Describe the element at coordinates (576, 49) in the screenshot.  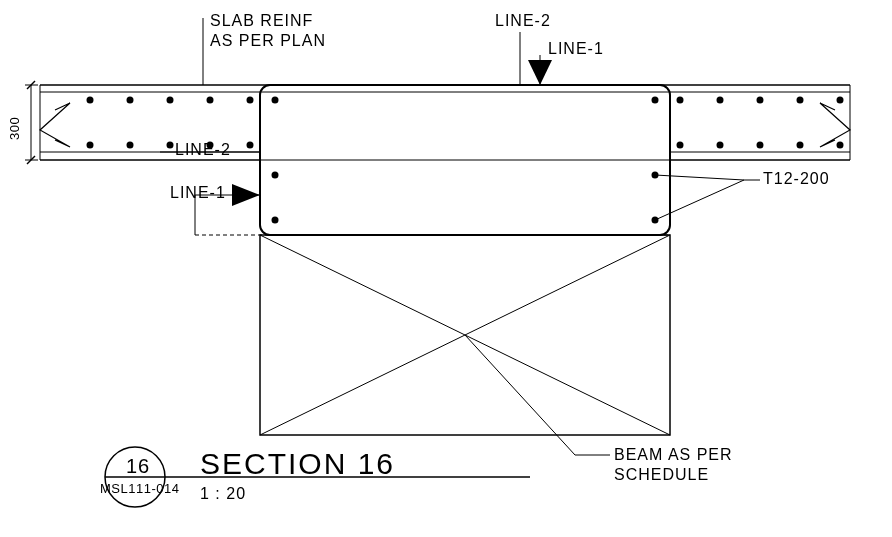
I see `line1-top-label: LINE-1` at that location.